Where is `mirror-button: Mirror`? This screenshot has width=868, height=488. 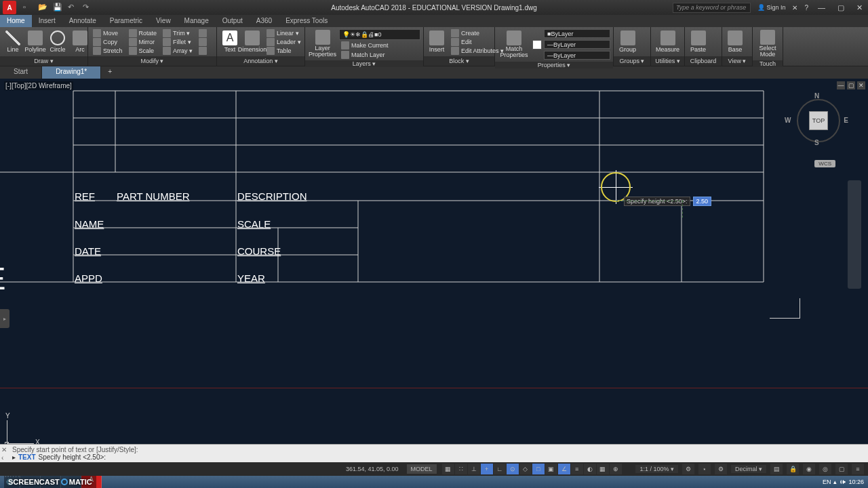
mirror-button: Mirror is located at coordinates (143, 42).